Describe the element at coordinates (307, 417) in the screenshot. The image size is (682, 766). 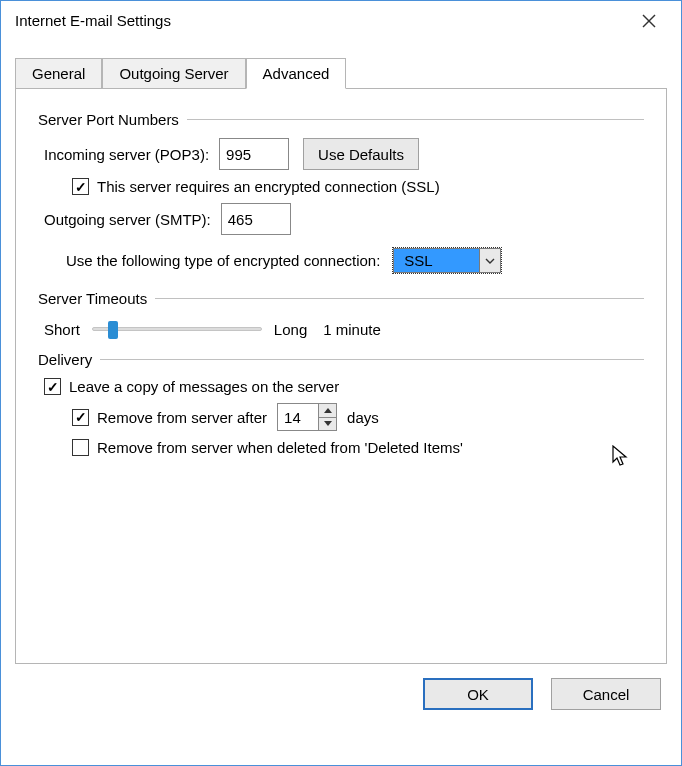
I see `remove-after-spinner` at that location.